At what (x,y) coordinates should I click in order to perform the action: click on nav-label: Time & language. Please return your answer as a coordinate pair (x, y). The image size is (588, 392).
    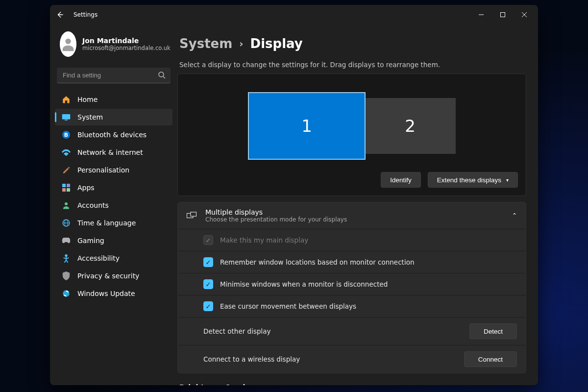
    Looking at the image, I should click on (107, 223).